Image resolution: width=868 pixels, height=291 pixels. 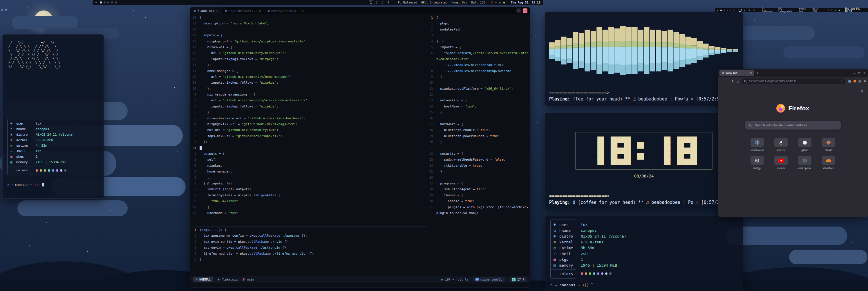 I want to click on account-icon: ◎, so click(x=860, y=81).